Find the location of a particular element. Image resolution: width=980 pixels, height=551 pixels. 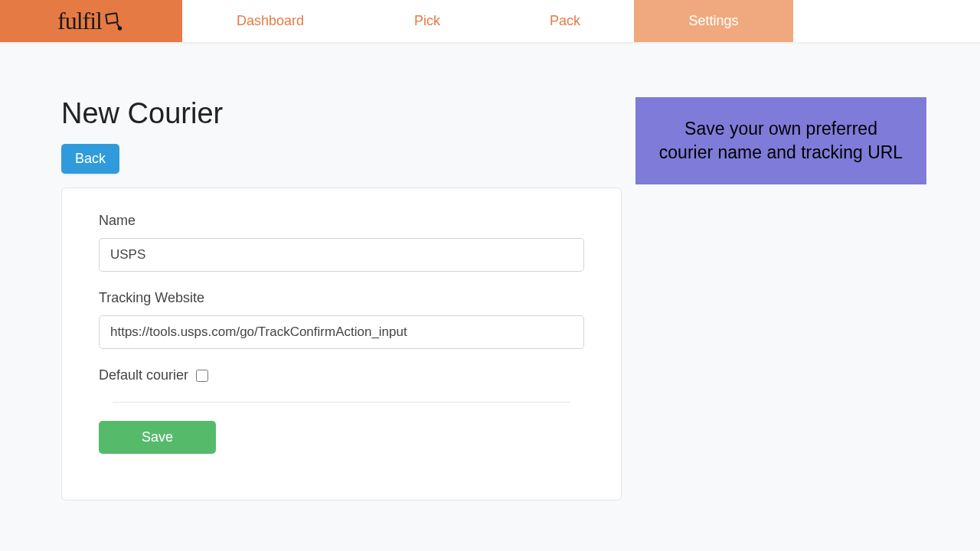

name-field-group: Name is located at coordinates (341, 242).